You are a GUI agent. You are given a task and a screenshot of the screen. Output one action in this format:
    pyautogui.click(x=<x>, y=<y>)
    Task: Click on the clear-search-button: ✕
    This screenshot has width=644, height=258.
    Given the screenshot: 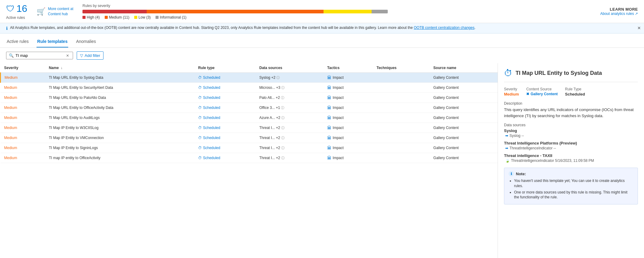 What is the action you would take?
    pyautogui.click(x=68, y=56)
    